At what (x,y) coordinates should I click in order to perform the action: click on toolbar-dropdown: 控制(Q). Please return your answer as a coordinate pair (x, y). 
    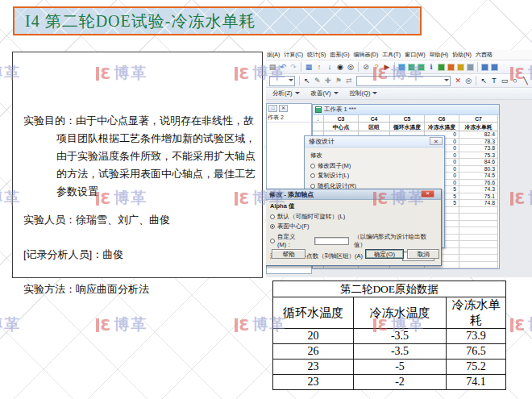
    Looking at the image, I should click on (364, 94).